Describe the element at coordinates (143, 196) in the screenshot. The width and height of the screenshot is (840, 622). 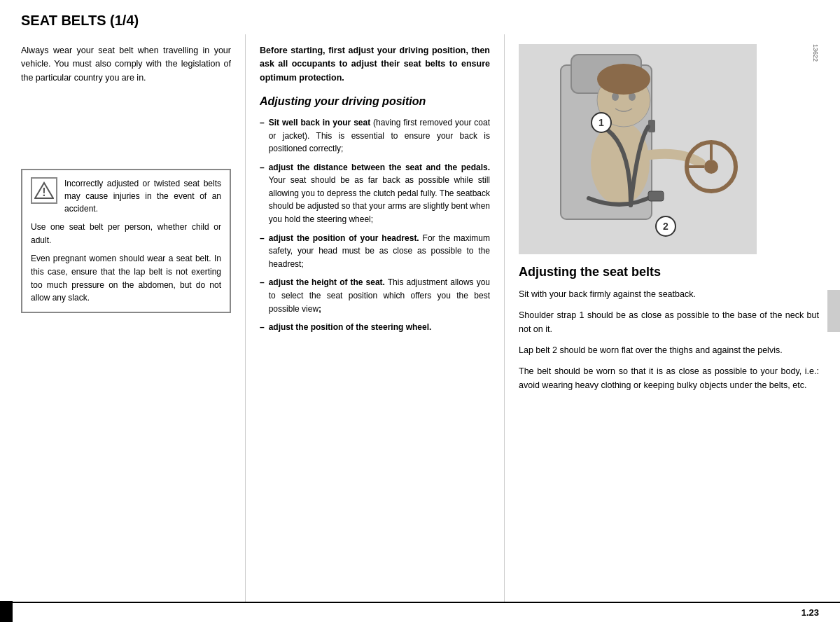
I see `warning-text: Incorrectly adjusted or twisted seat bel…` at that location.